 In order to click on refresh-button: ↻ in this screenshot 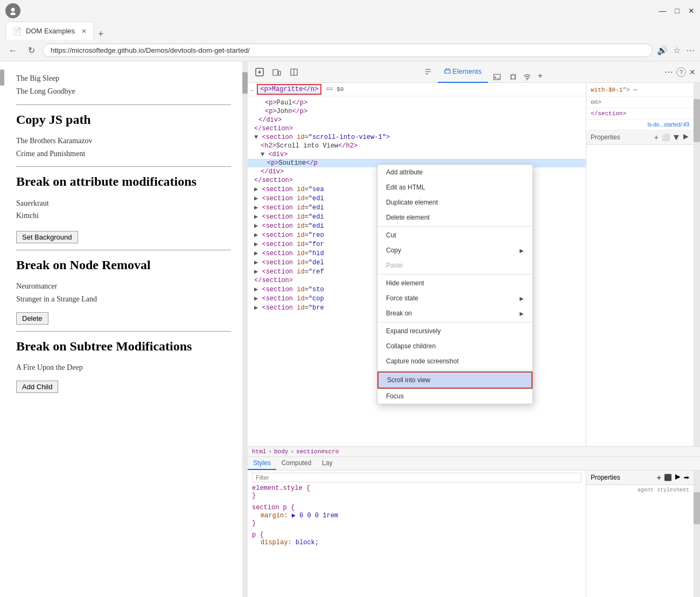, I will do `click(31, 51)`.